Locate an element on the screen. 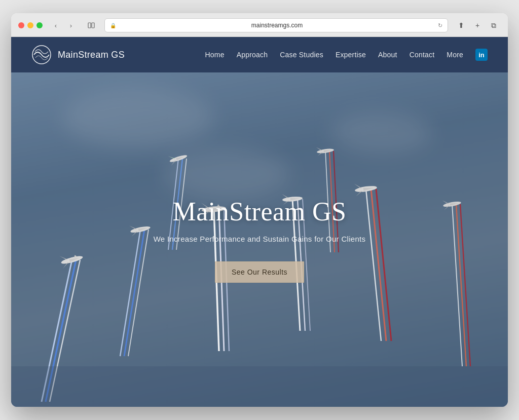 This screenshot has width=519, height=420. linkedin-icon: in is located at coordinates (481, 55).